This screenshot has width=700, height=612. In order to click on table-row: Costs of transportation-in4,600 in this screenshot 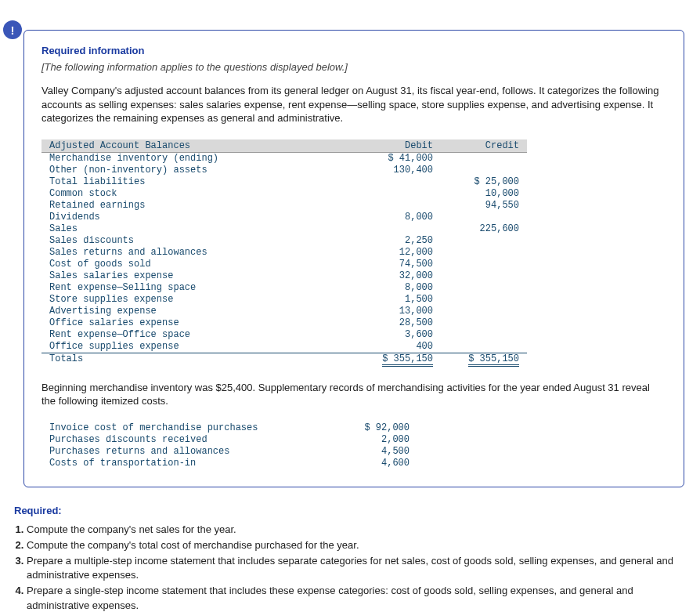, I will do `click(229, 464)`.